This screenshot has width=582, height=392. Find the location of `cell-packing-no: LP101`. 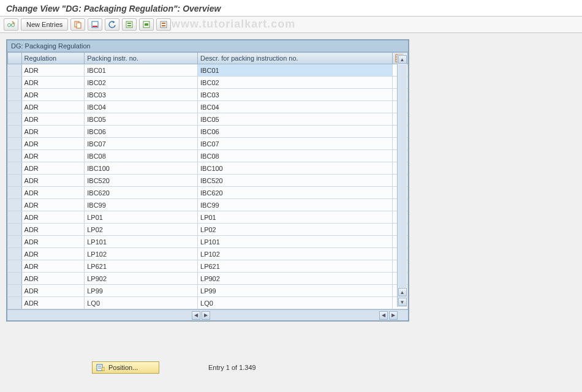

cell-packing-no: LP101 is located at coordinates (141, 242).